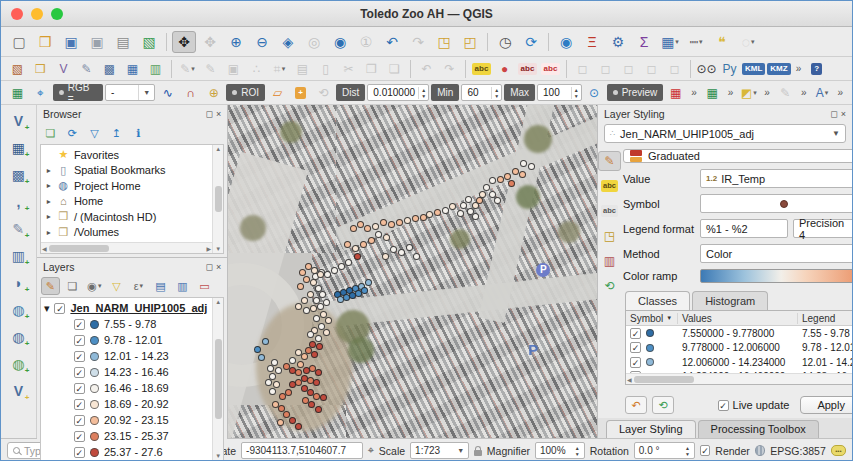 The height and width of the screenshot is (461, 853). I want to click on live-update-checkbox: ✓, so click(724, 406).